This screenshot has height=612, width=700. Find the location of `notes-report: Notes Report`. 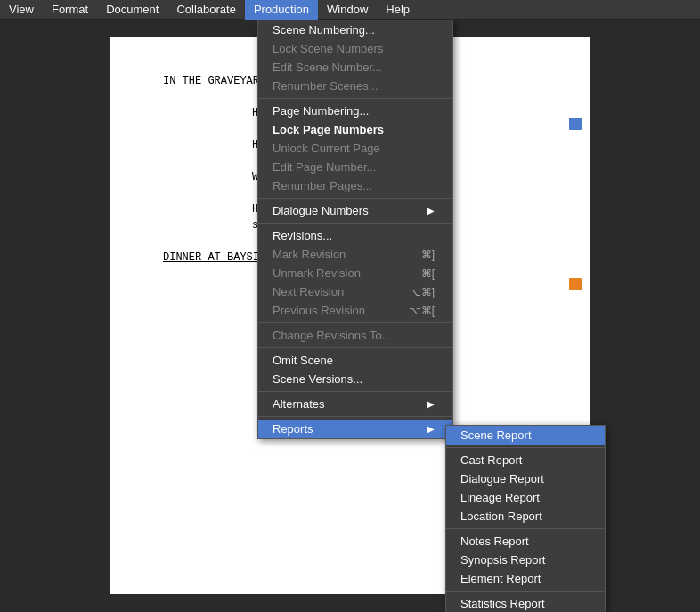

notes-report: Notes Report is located at coordinates (525, 542).